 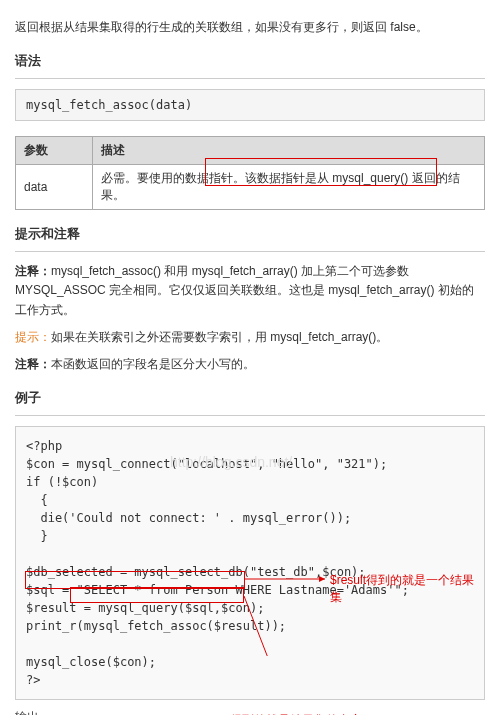 I want to click on note-1: 注释：mysql_fetch_assoc() 和用 mysql_fetch_ar…, so click(x=250, y=291).